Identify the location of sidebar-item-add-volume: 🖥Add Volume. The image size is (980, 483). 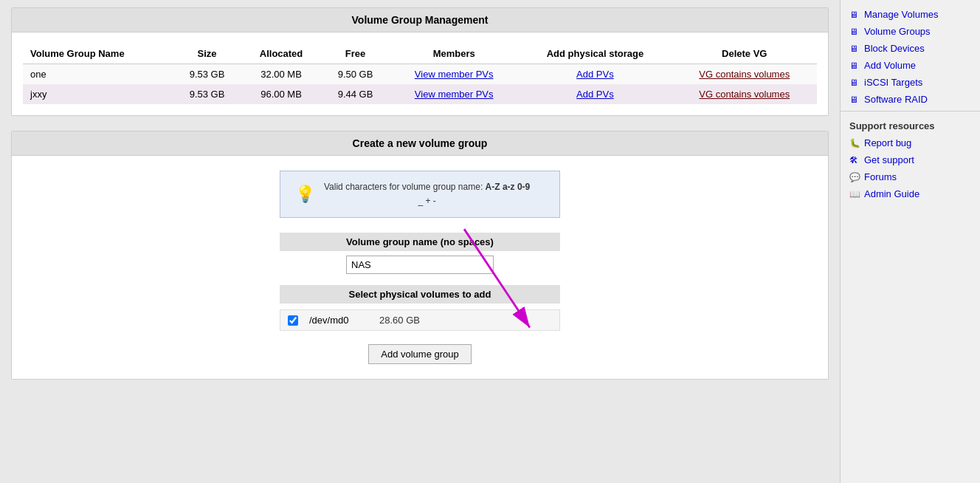
(911, 65).